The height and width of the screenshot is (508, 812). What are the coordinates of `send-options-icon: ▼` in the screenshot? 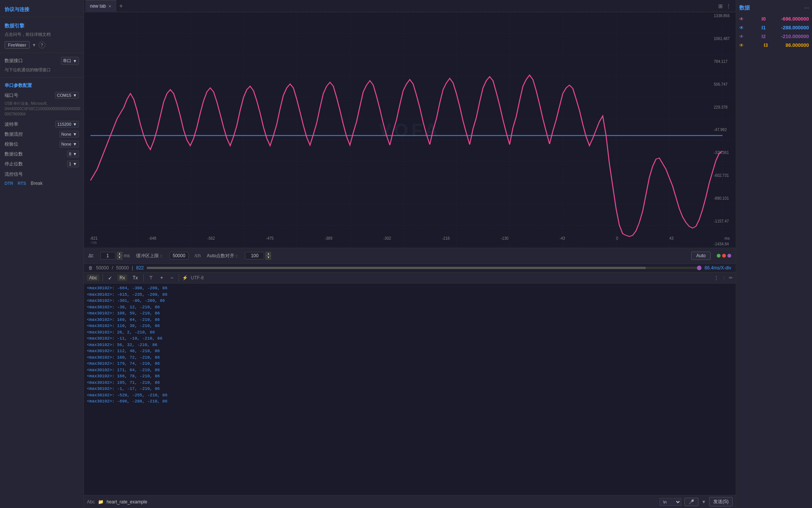 It's located at (704, 502).